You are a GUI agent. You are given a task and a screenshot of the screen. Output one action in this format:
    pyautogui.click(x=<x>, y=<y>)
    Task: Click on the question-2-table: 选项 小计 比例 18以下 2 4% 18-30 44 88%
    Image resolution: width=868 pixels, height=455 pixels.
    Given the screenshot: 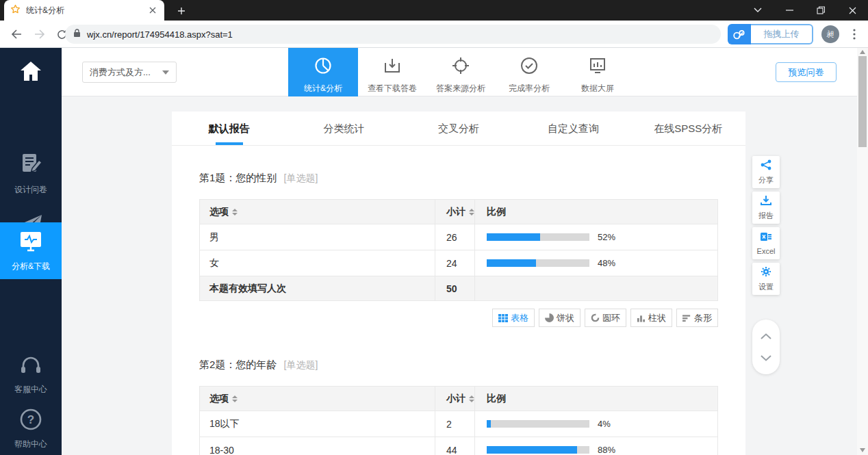 What is the action you would take?
    pyautogui.click(x=459, y=420)
    